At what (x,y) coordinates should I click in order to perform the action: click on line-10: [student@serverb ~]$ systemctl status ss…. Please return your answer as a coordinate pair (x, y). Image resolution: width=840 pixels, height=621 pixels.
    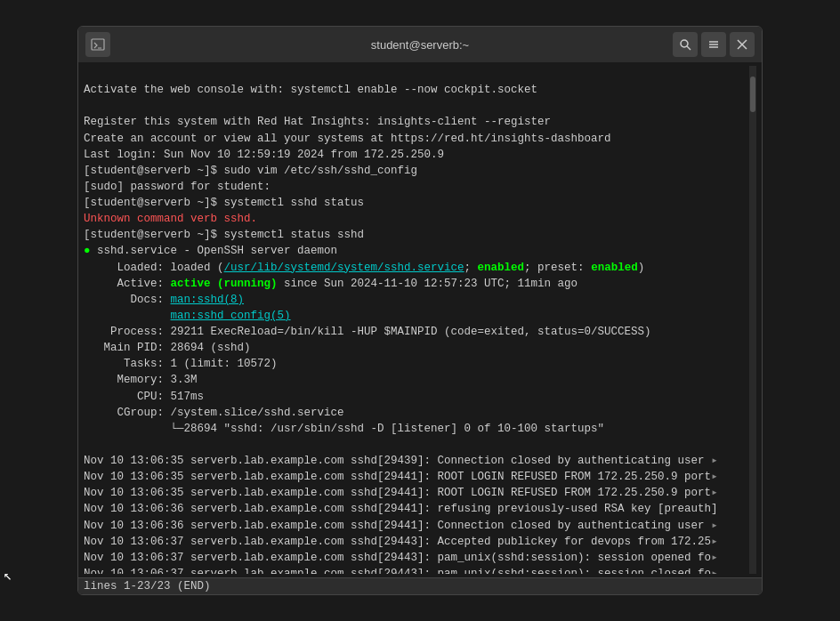
    Looking at the image, I should click on (224, 235).